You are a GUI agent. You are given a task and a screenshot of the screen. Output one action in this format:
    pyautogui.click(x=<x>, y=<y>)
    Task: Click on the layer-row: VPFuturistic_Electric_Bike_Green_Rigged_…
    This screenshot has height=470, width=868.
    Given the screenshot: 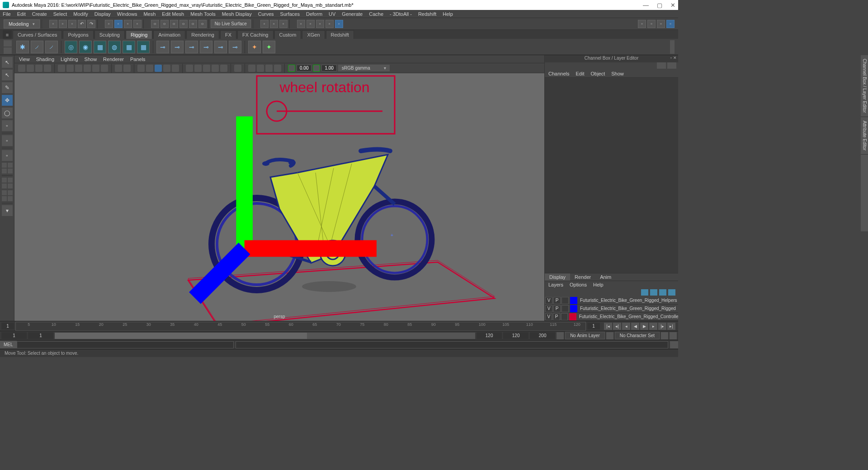 What is the action you would take?
    pyautogui.click(x=611, y=301)
    